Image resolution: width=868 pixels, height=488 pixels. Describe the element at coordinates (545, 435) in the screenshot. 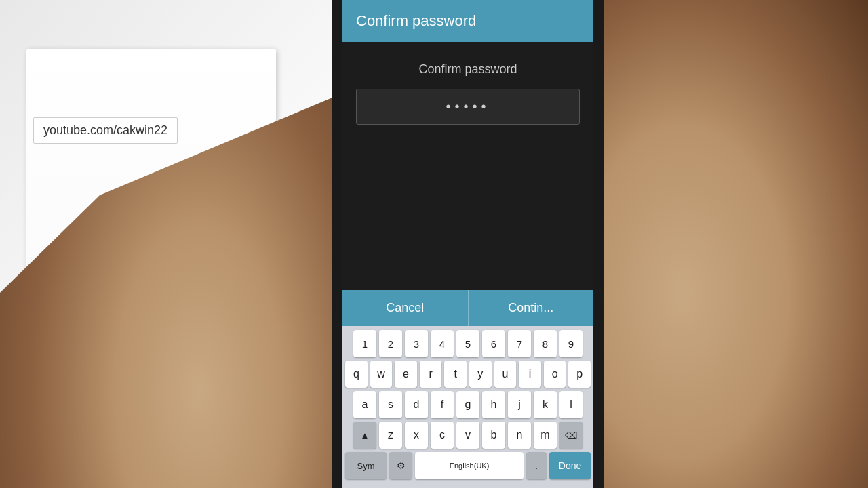

I see `key-m: m` at that location.